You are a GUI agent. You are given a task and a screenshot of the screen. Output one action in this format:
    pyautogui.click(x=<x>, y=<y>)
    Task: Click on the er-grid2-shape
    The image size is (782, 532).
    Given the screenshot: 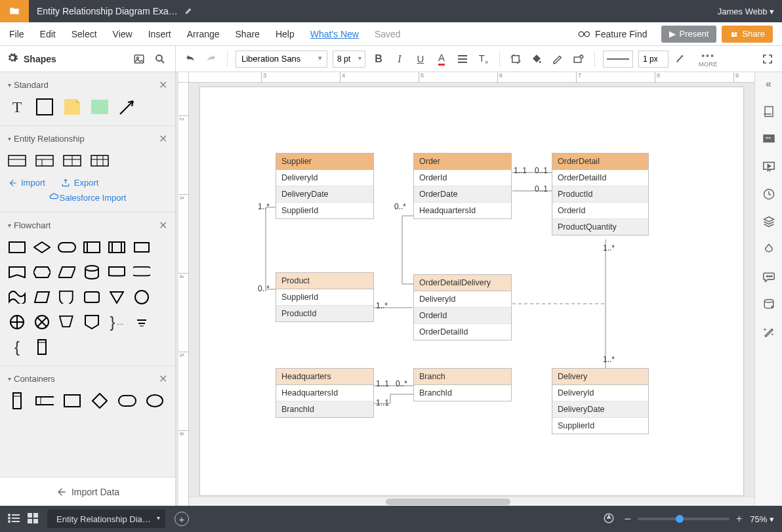 What is the action you would take?
    pyautogui.click(x=100, y=161)
    